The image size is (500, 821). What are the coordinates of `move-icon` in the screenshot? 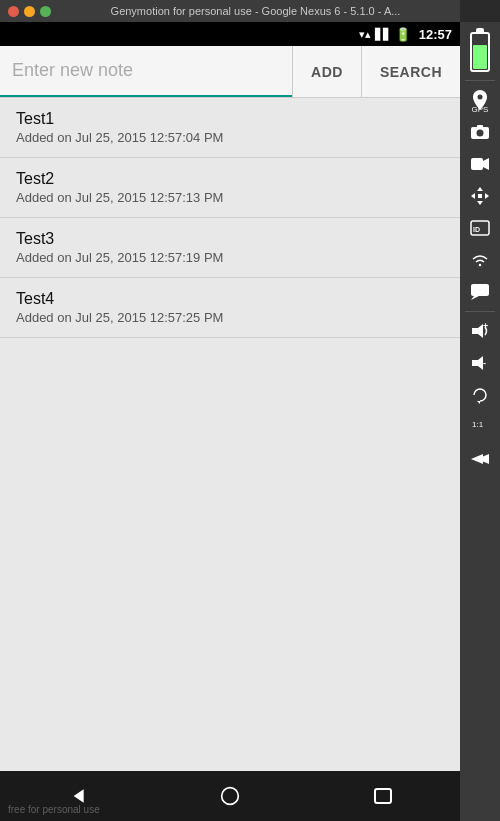 It's located at (480, 196).